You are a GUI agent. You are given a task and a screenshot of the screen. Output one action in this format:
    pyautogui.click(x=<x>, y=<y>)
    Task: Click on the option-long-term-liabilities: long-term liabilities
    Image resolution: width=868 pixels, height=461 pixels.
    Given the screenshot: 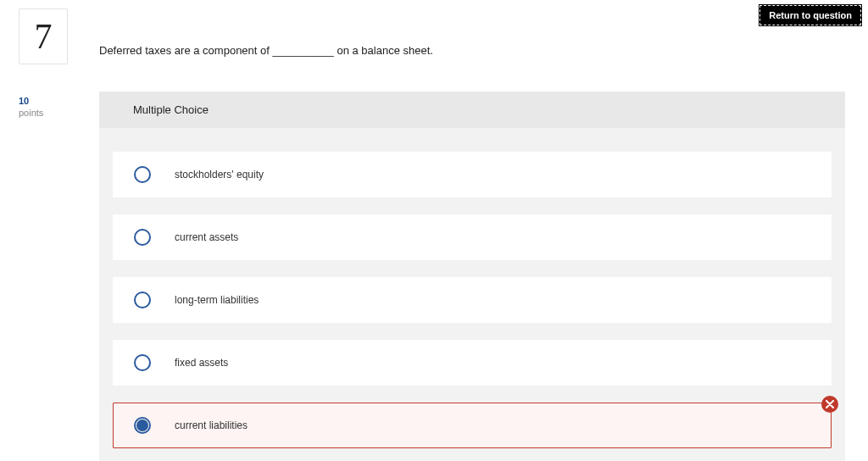 What is the action you would take?
    pyautogui.click(x=472, y=300)
    